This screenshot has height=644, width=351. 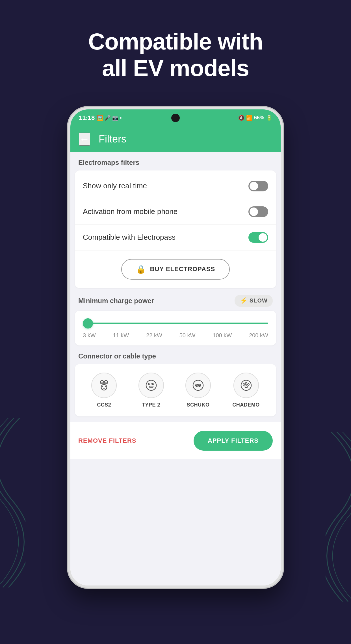 I want to click on buy-electropass-button: 🔒 BUY ELECTROPASS, so click(x=176, y=269).